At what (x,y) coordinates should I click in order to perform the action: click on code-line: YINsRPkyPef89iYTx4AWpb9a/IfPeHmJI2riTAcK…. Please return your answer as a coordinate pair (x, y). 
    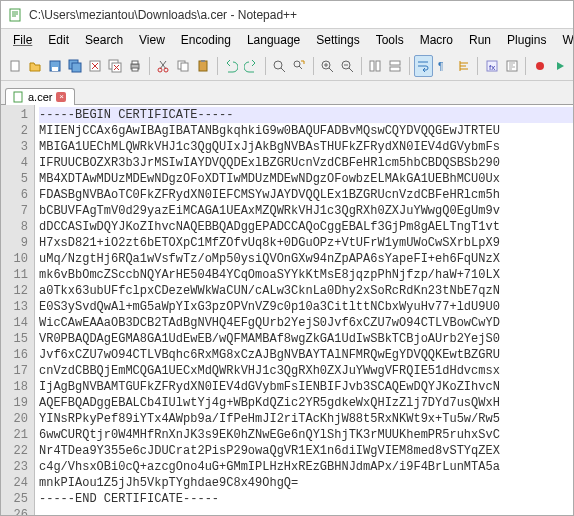
    Looking at the image, I should click on (306, 419).